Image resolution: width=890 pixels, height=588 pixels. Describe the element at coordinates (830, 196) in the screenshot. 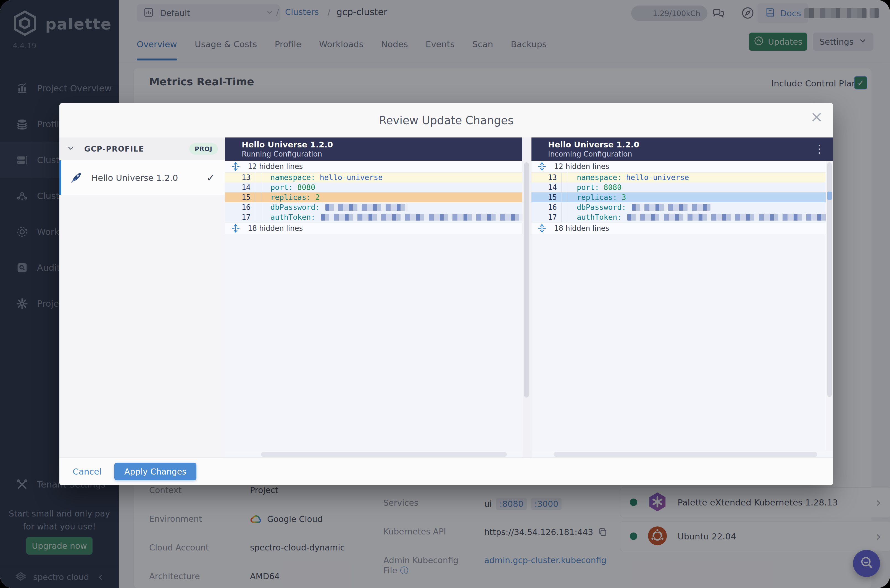

I see `diff-change-marker` at that location.